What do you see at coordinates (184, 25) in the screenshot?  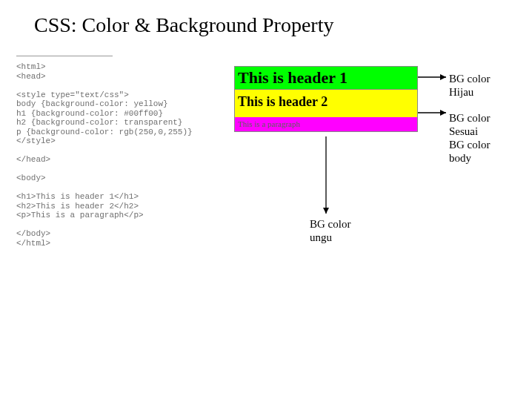 I see `page-title: CSS: Color & Background Property` at bounding box center [184, 25].